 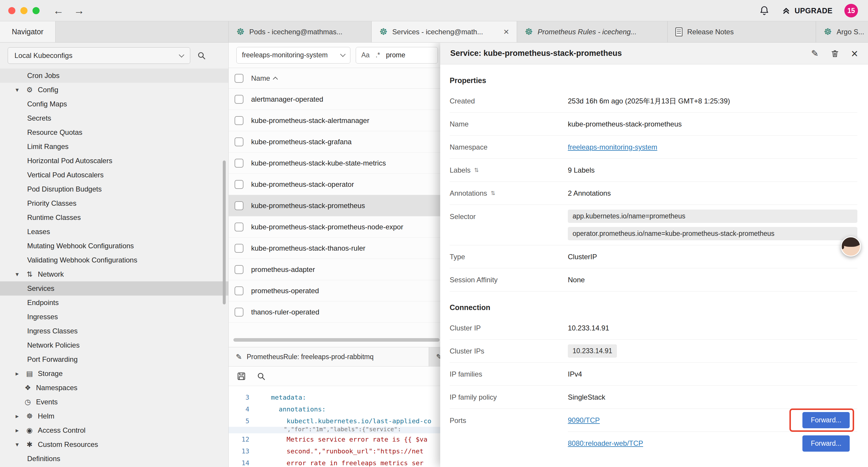 What do you see at coordinates (835, 54) in the screenshot?
I see `delete-trash-icon` at bounding box center [835, 54].